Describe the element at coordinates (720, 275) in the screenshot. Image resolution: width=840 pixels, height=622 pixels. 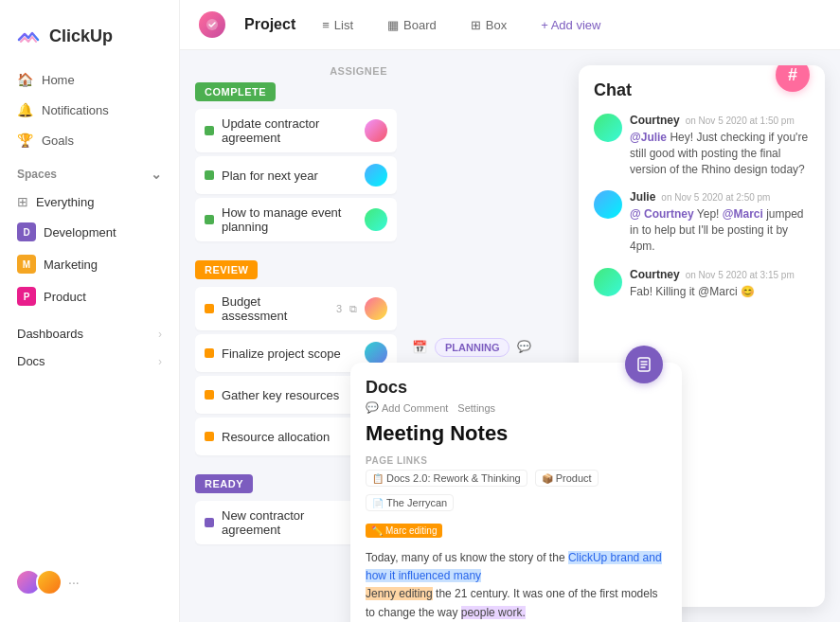
I see `chat-message-header: Courtney on Nov 5 2020 at 3:15 pm` at that location.